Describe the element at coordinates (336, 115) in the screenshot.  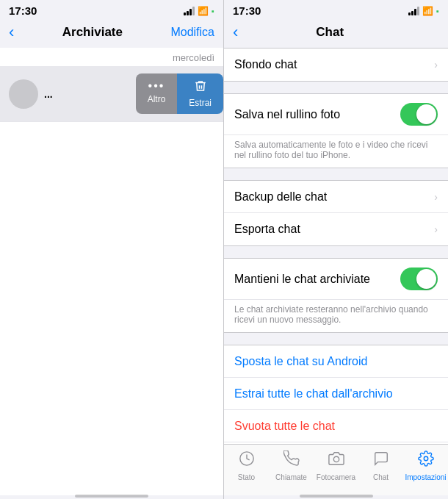
I see `salva-rullino-row: Salva nel rullino foto` at that location.